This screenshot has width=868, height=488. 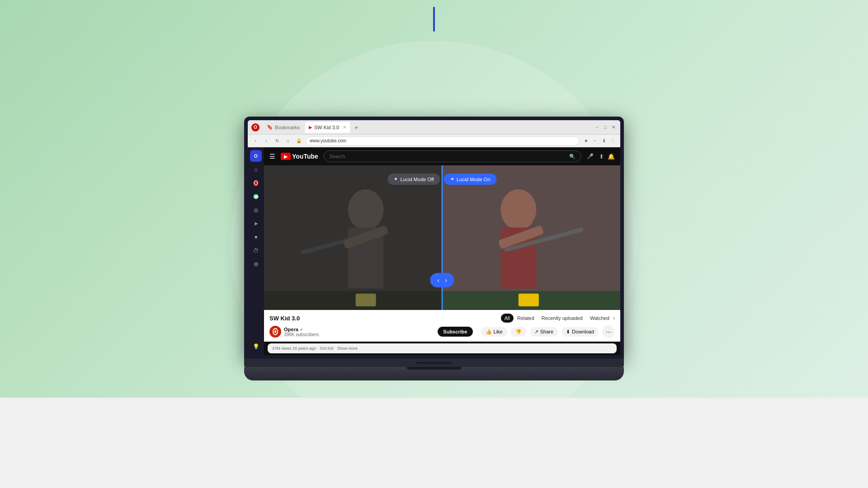 What do you see at coordinates (356, 127) in the screenshot?
I see `new-tab-button: +` at bounding box center [356, 127].